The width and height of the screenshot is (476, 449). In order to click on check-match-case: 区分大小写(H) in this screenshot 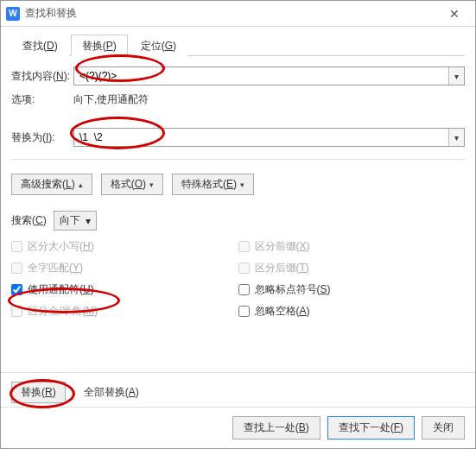, I will do `click(124, 247)`.